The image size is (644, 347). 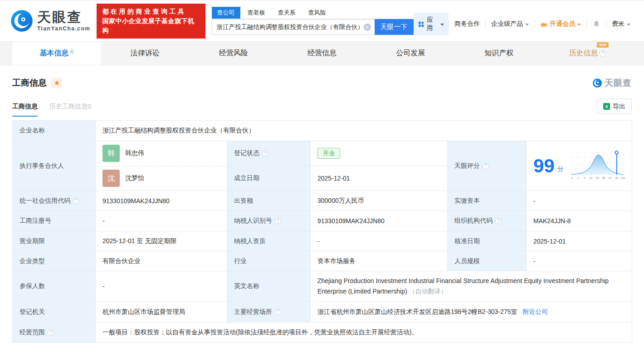 What do you see at coordinates (580, 166) in the screenshot?
I see `field-value-tianyan-score: 99 分` at bounding box center [580, 166].